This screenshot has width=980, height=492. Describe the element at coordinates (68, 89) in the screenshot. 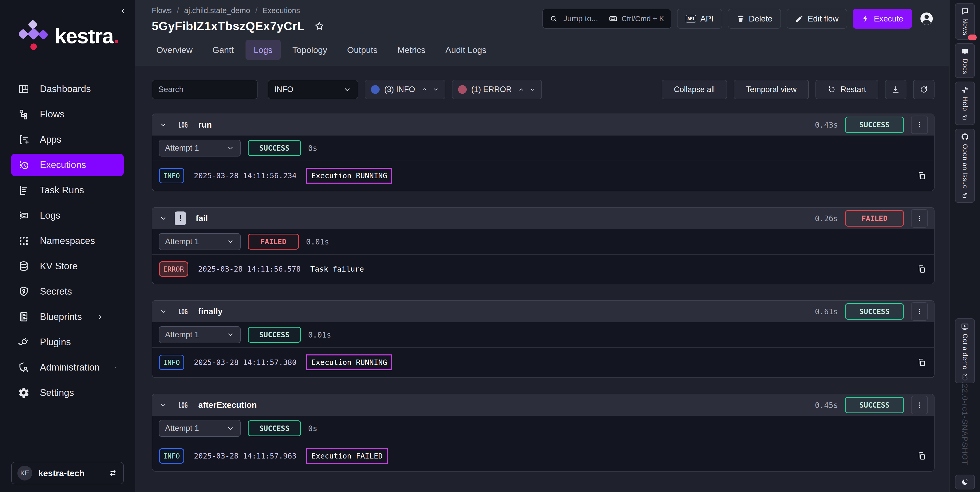

I see `sidebar-item-dashboards: Dashboards` at that location.